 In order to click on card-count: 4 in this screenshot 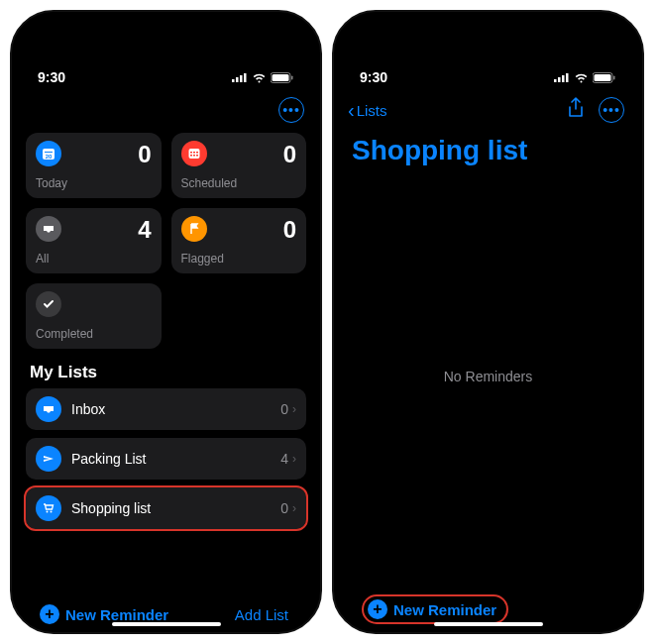, I will do `click(145, 230)`.